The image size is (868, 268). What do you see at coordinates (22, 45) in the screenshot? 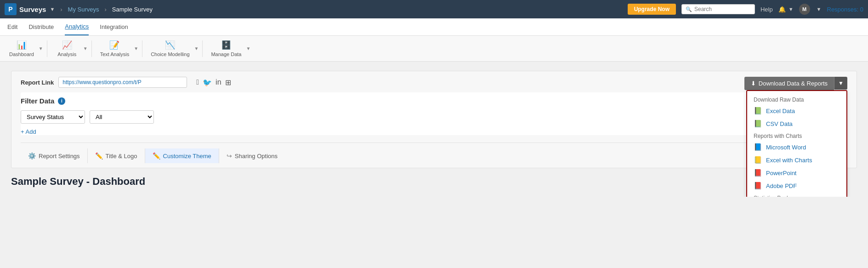
I see `dashboard-icon: 📊` at bounding box center [22, 45].